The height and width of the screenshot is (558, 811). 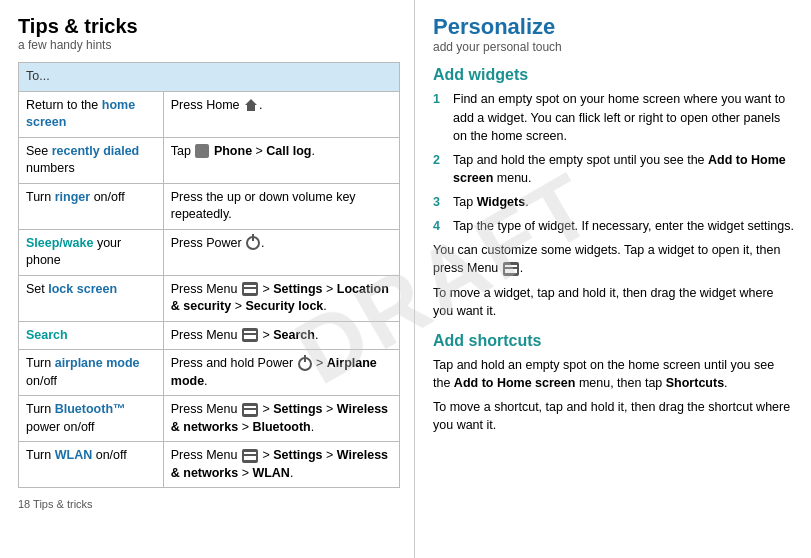 What do you see at coordinates (614, 47) in the screenshot?
I see `right-page-subtitle: add your personal touch` at bounding box center [614, 47].